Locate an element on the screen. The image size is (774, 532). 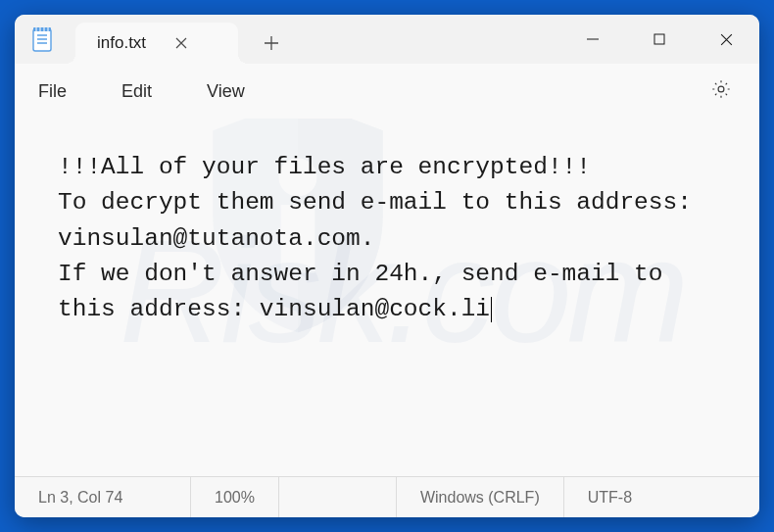
status-line-ending: Windows (CRLF) is located at coordinates (480, 498).